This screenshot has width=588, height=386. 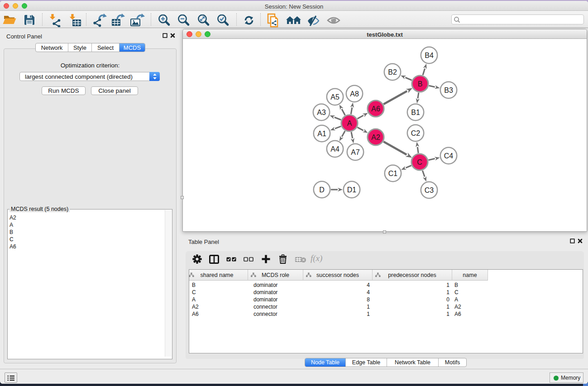 I want to click on svg-text: B3, so click(x=449, y=91).